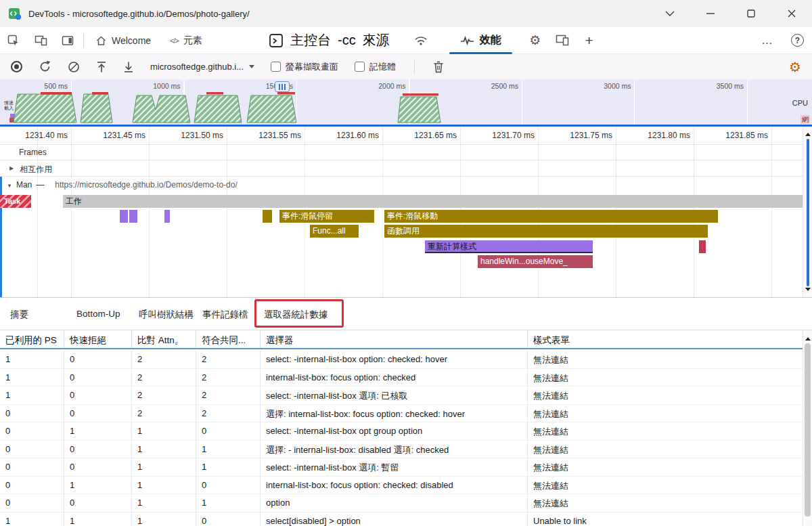  Describe the element at coordinates (267, 217) in the screenshot. I see `flame-bar-event-tick` at that location.